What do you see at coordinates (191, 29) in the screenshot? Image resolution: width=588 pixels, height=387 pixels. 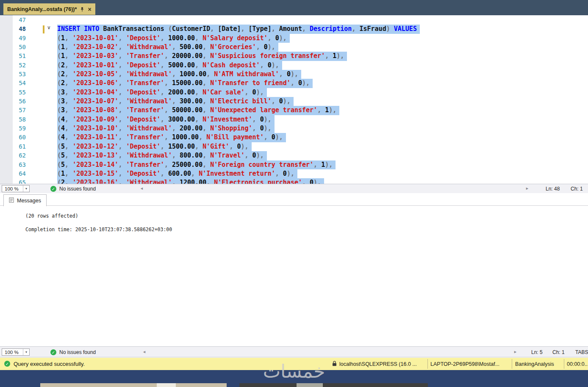 I see `code-token: CustomerID` at bounding box center [191, 29].